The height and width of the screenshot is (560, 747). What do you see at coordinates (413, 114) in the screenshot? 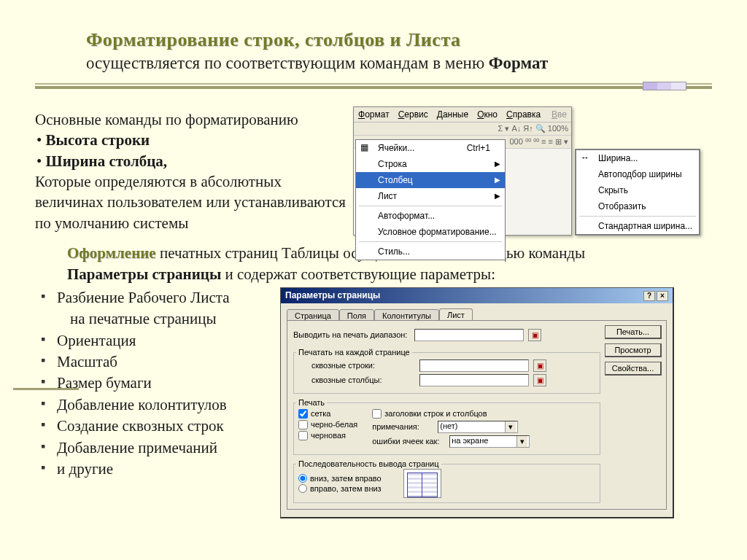
I see `menu-service: Сервис` at bounding box center [413, 114].